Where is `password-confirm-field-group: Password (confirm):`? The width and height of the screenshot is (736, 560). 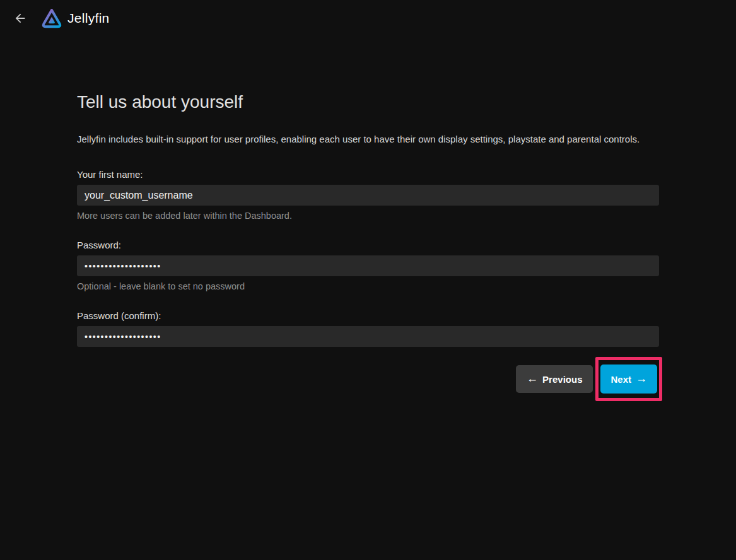 password-confirm-field-group: Password (confirm): is located at coordinates (368, 328).